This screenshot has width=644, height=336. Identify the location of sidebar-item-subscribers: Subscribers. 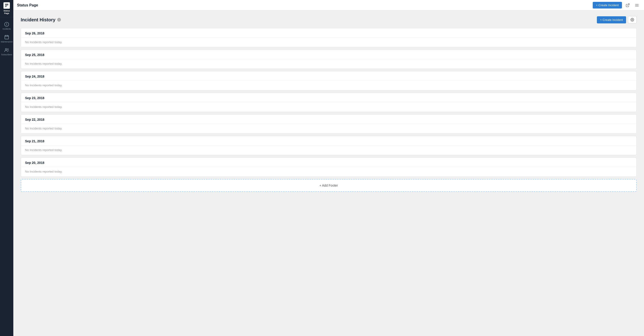
(6, 52).